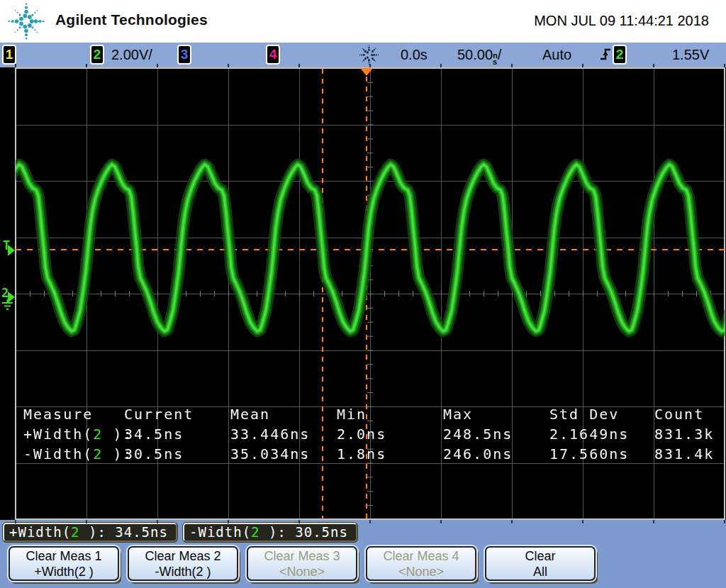 The height and width of the screenshot is (588, 726). I want to click on status-bar: 1 2 2.00V/ 3 4 0.0s 50.00ns/ Auto 2 1.55…, so click(363, 55).